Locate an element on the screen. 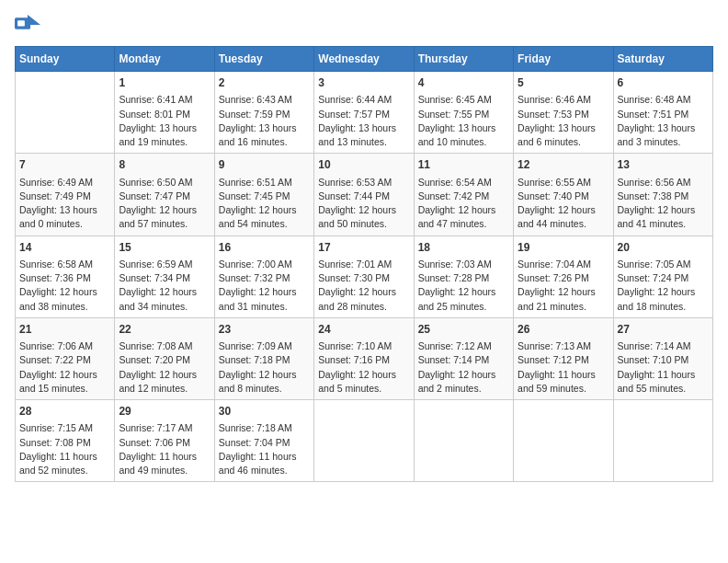 The width and height of the screenshot is (728, 563). day-number: 3 is located at coordinates (364, 83).